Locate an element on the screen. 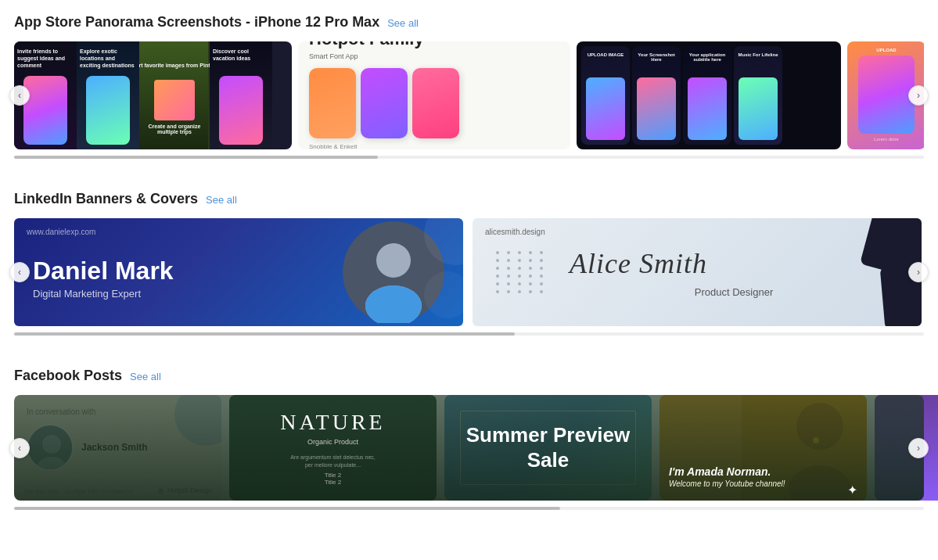 This screenshot has height=560, width=938. linkedin-title: LinkedIn Banners & Covers is located at coordinates (106, 199).